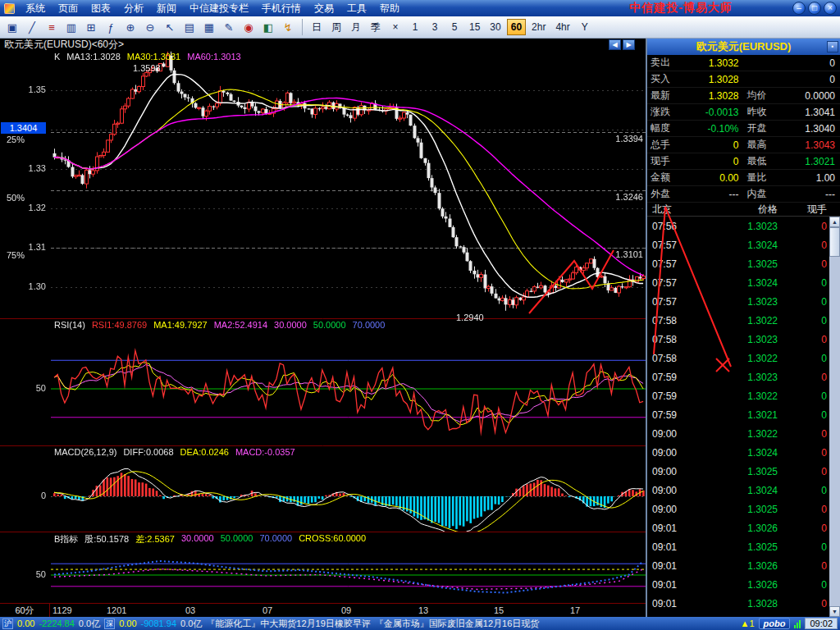 The image size is (840, 630). What do you see at coordinates (249, 27) in the screenshot?
I see `alarm-icon: ◉` at bounding box center [249, 27].